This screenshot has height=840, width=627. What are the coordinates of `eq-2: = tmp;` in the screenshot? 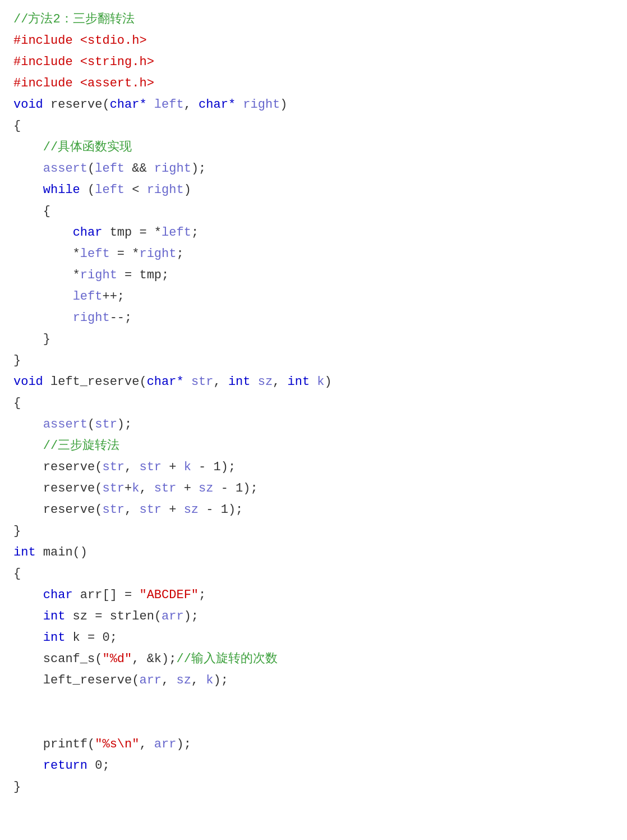 It's located at (143, 275).